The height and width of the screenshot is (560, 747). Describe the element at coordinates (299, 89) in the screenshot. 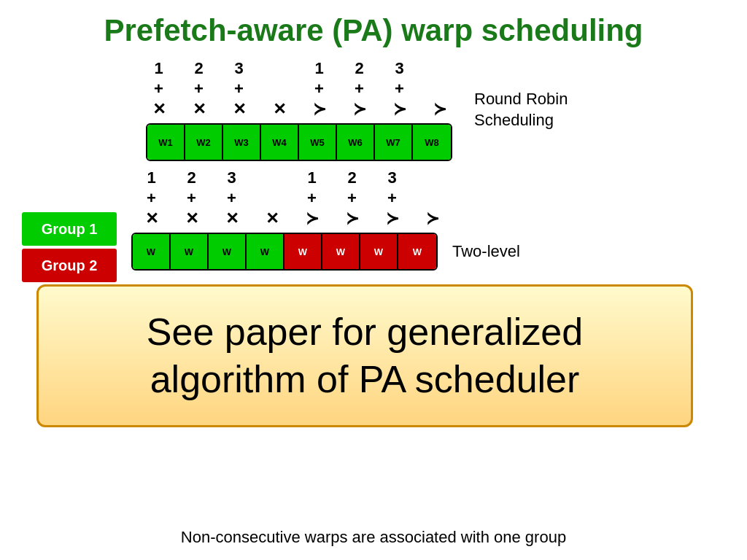

I see `symbols-row-2: + + + + + +` at that location.